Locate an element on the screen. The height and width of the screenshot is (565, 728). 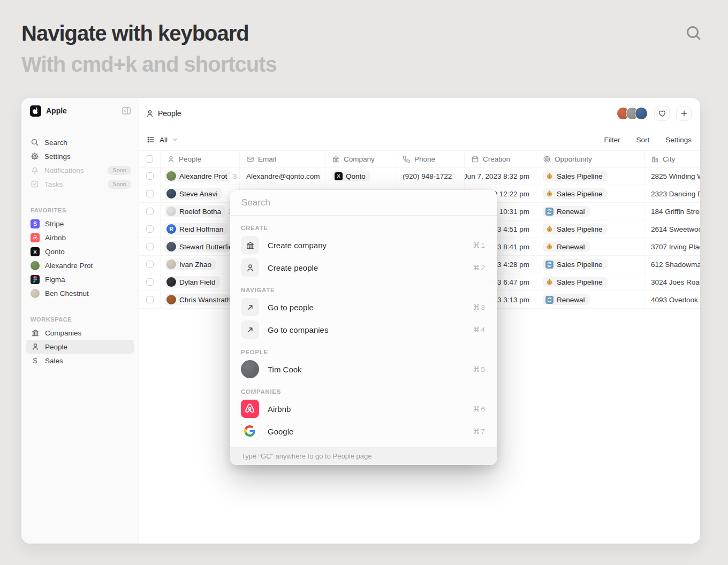
column-label: People is located at coordinates (190, 159).